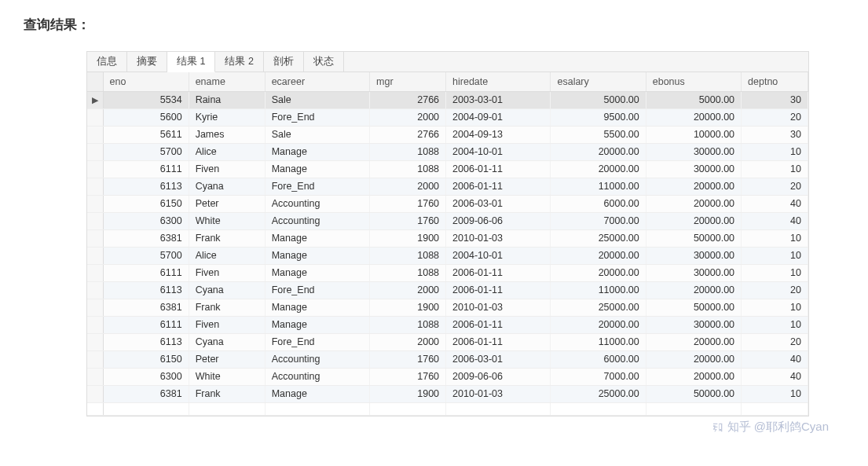 Image resolution: width=868 pixels, height=466 pixels. I want to click on row-gutter-header, so click(95, 82).